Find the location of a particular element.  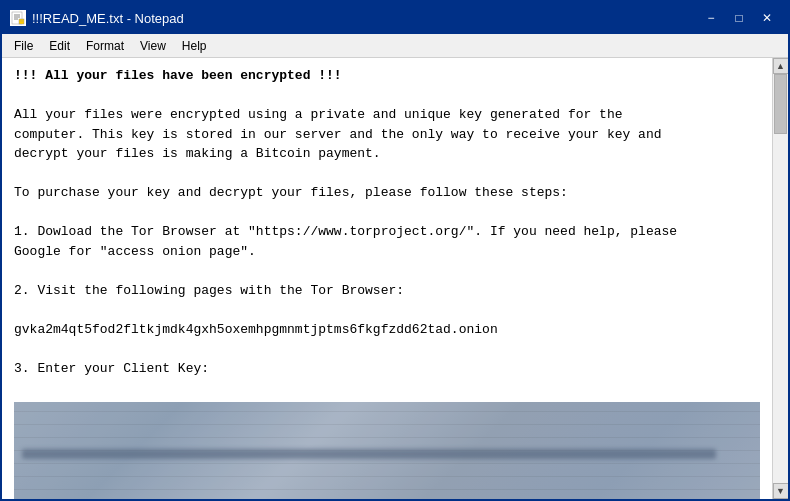

menu-format: Format is located at coordinates (105, 46).